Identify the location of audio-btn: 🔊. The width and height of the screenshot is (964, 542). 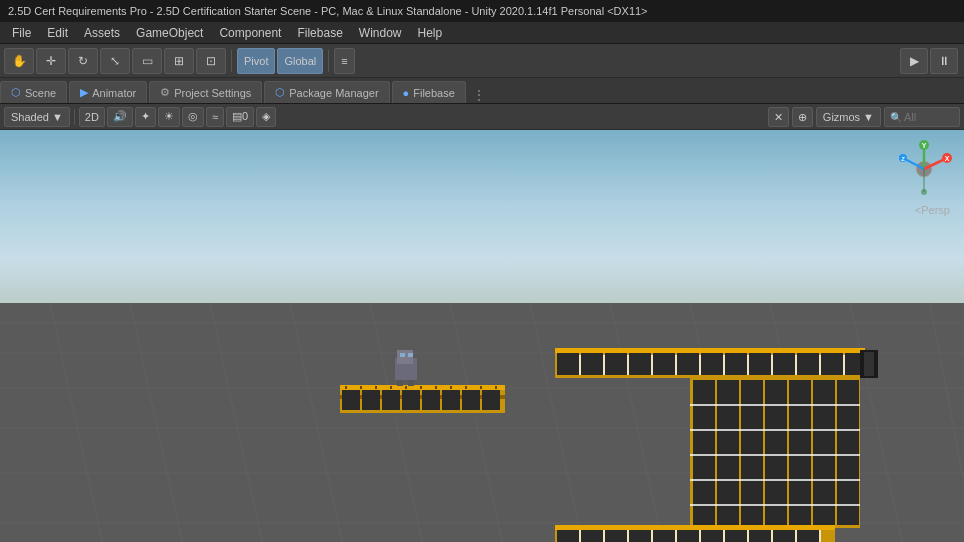
(120, 117).